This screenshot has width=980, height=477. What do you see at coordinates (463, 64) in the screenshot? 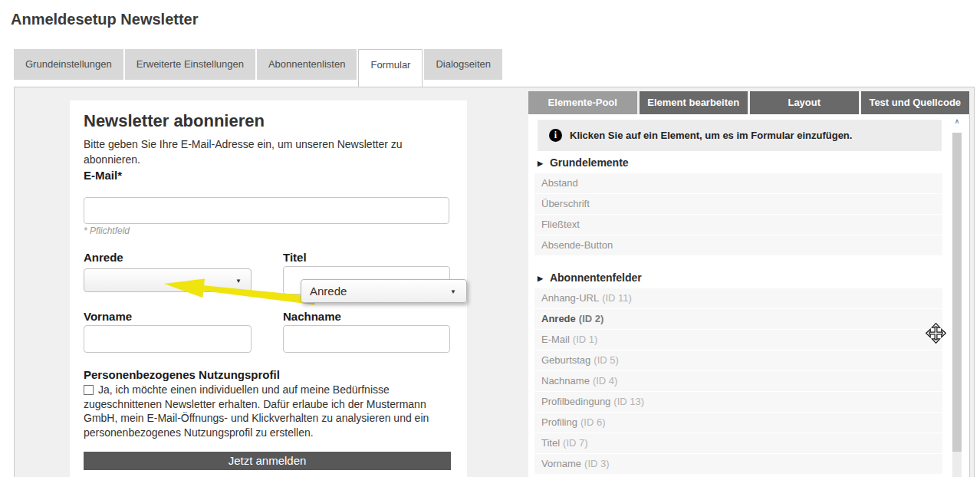
I see `tab-dialogseiten: Dialogseiten` at bounding box center [463, 64].